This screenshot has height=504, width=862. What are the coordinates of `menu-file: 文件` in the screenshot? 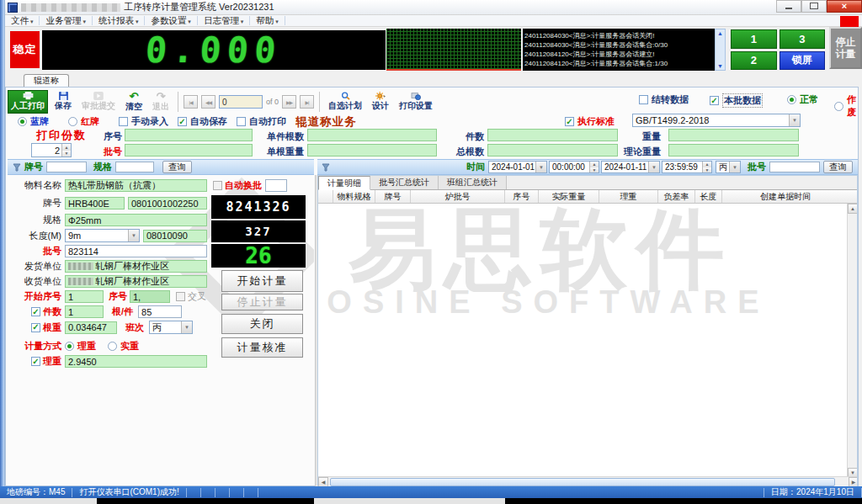 It's located at (22, 20).